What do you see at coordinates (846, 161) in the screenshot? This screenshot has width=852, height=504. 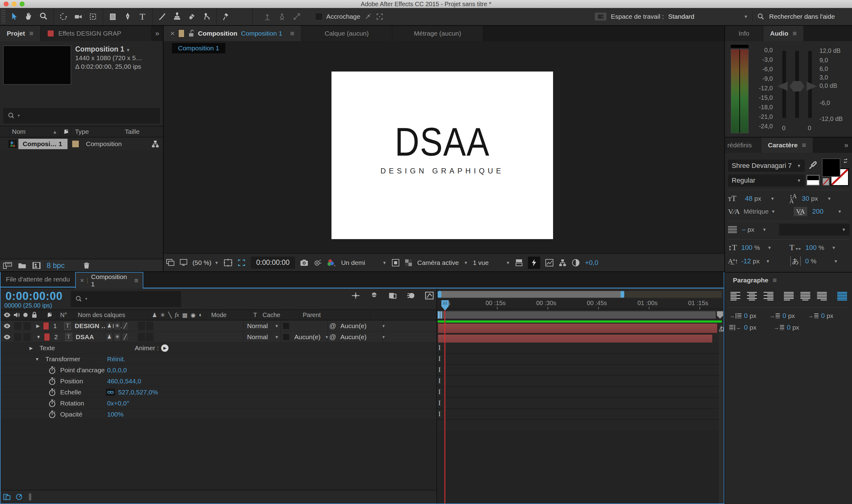 I see `swap-fill-stroke-icon` at bounding box center [846, 161].